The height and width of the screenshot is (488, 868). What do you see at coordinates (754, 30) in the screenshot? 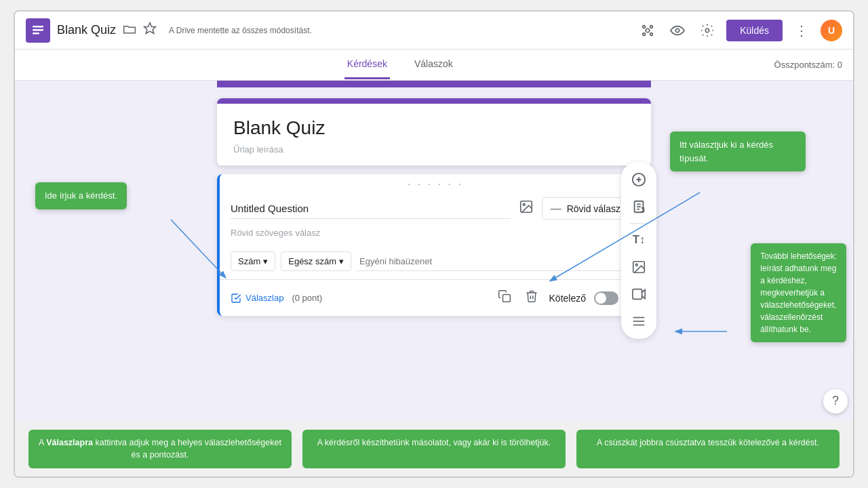
I see `send-button: Küldés` at bounding box center [754, 30].